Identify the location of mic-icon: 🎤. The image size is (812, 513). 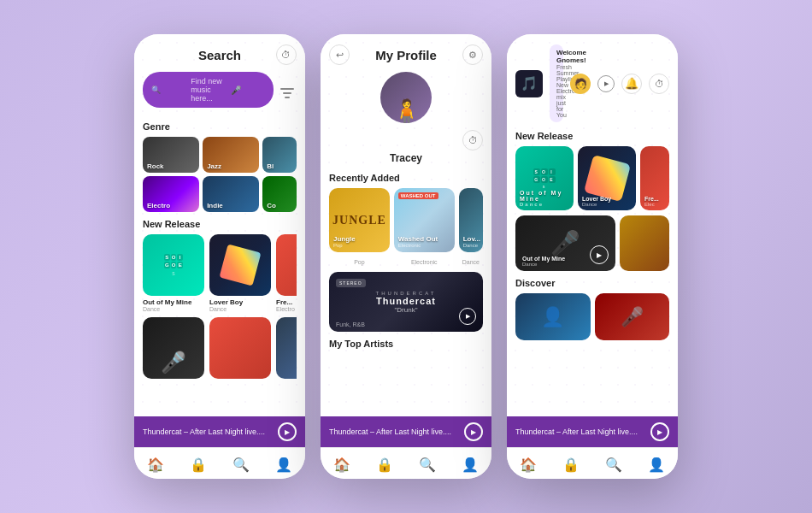
(248, 91).